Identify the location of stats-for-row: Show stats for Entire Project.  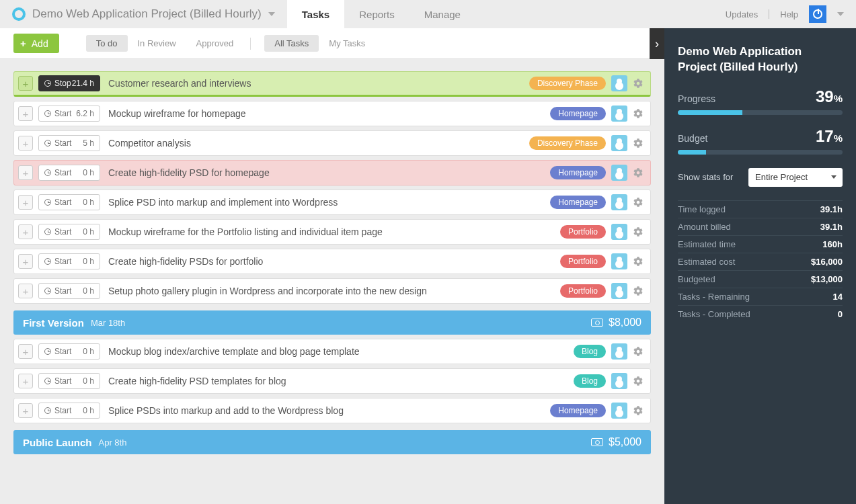
(760, 177).